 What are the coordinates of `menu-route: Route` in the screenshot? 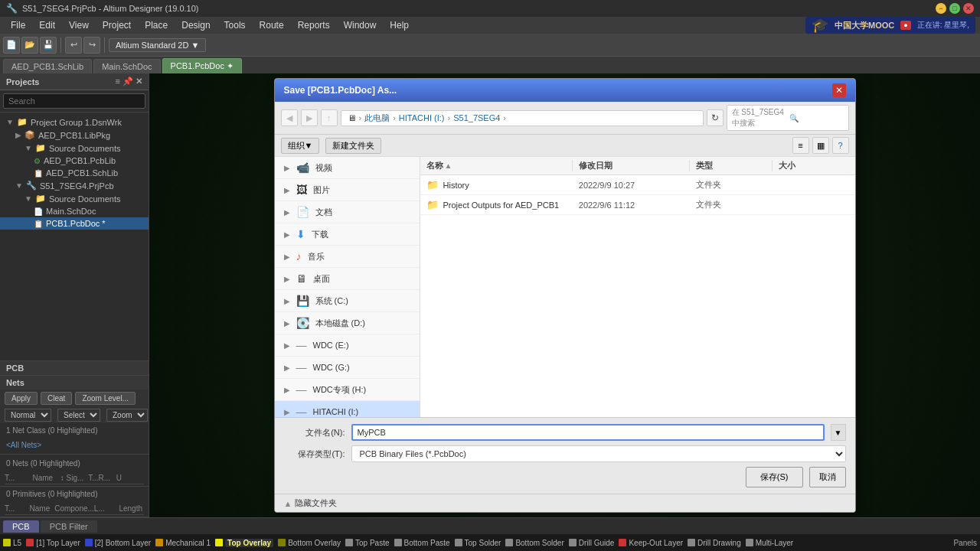 It's located at (272, 25).